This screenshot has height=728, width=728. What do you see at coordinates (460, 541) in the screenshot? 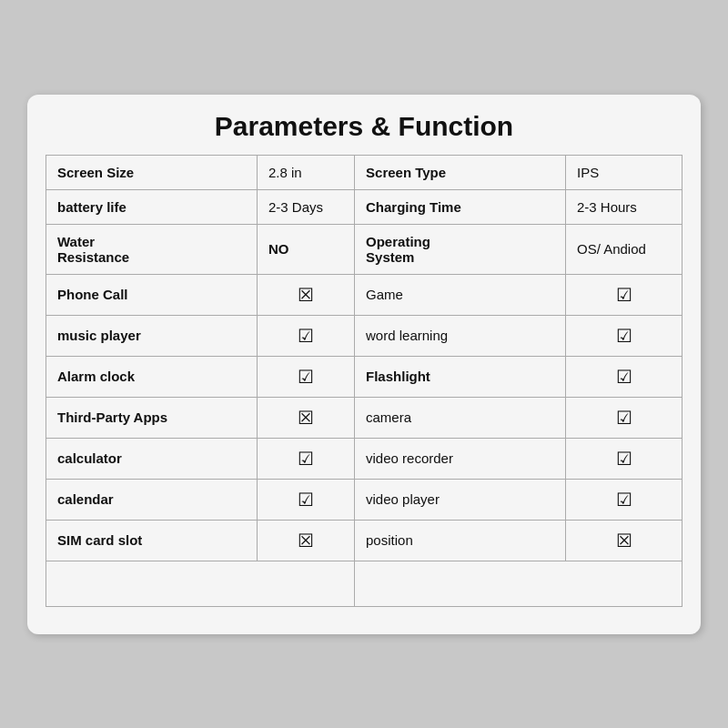
I see `position-label: position` at bounding box center [460, 541].